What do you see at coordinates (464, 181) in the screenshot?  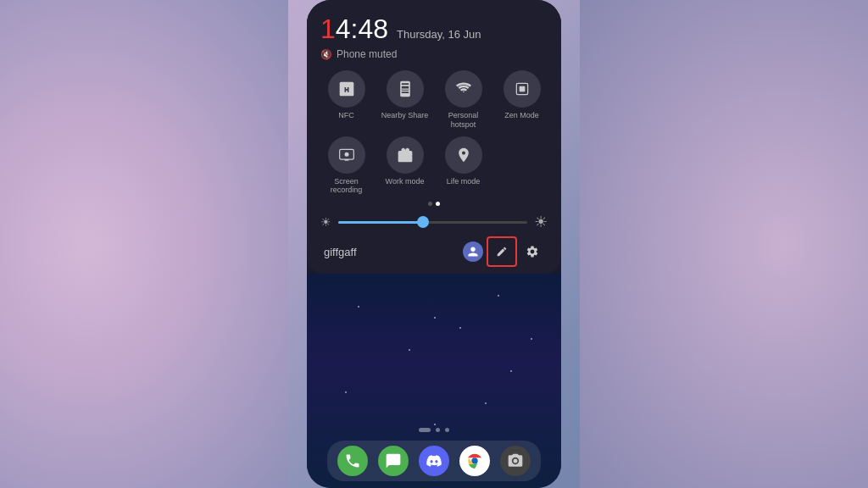 I see `tile-life-mode-label: Life mode` at bounding box center [464, 181].